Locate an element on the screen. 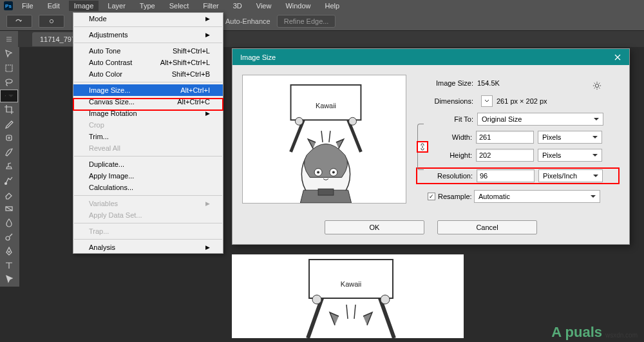 This screenshot has height=342, width=644. menu-item-shortcut: Alt+Ctrl+I is located at coordinates (195, 90).